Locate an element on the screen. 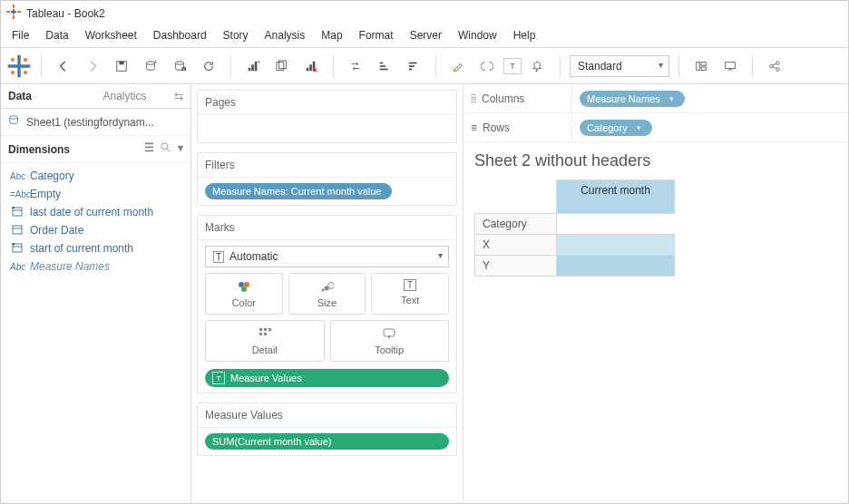  dimension-measure-names: AbcMeasure Names is located at coordinates (96, 267).